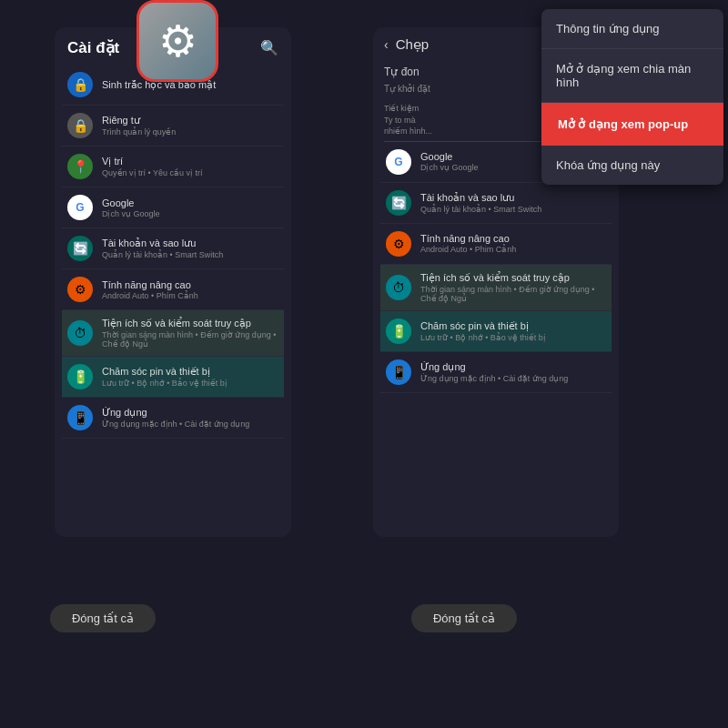  Describe the element at coordinates (80, 333) in the screenshot. I see `digital-icon: ⏱` at that location.